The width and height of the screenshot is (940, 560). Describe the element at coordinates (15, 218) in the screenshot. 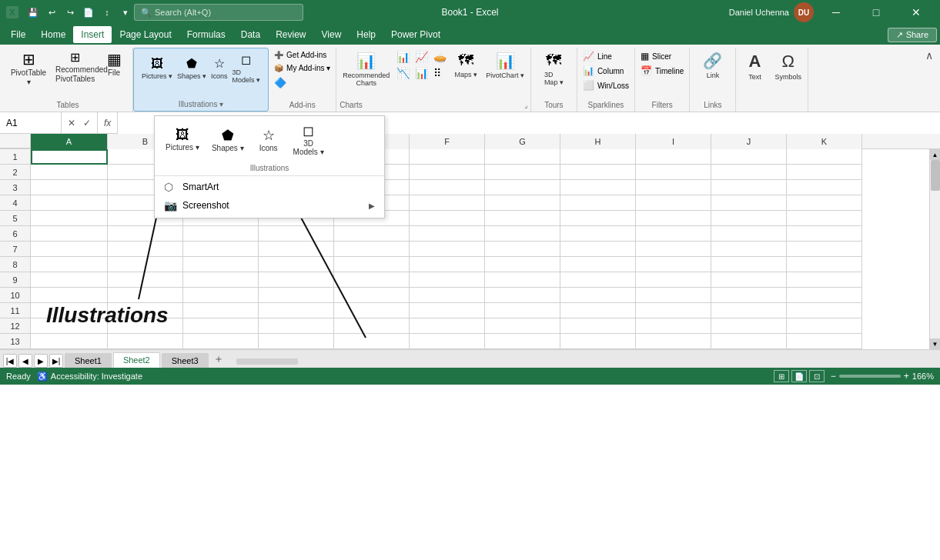

I see `row-header-5: 5` at that location.